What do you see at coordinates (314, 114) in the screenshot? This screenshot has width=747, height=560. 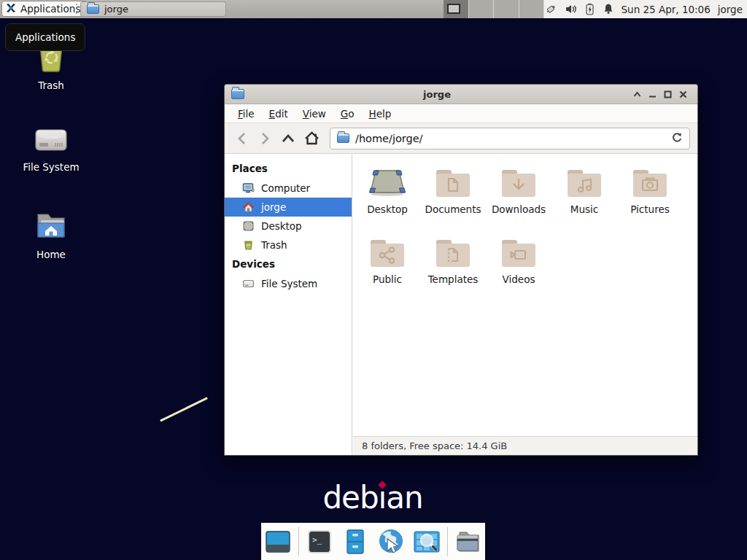 I see `menu-view: View` at bounding box center [314, 114].